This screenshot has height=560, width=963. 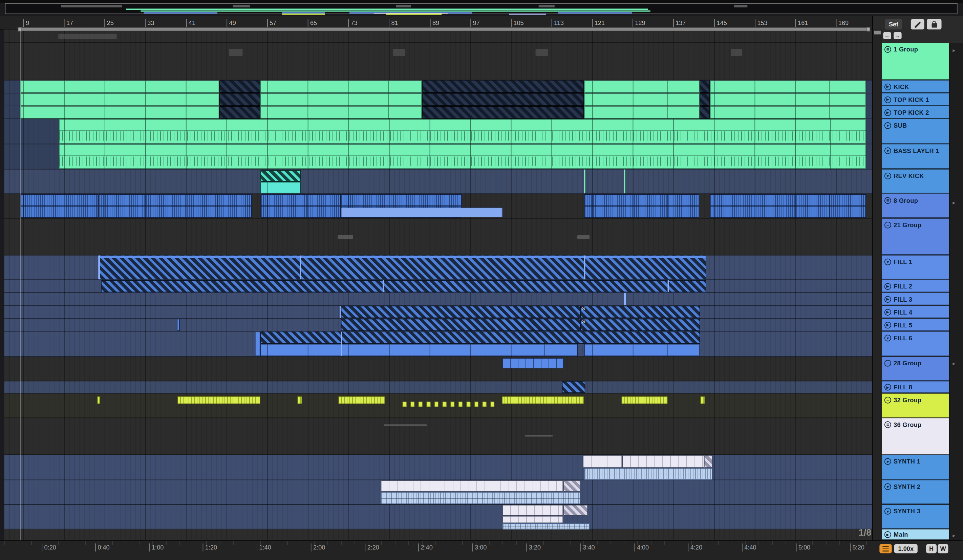 What do you see at coordinates (906, 549) in the screenshot?
I see `playback-speed-button: 1.00x` at bounding box center [906, 549].